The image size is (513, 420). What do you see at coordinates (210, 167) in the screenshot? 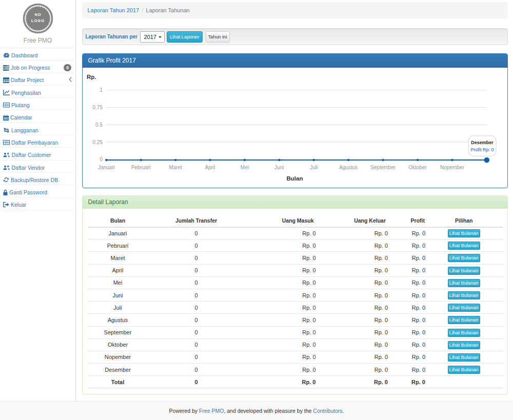
I see `svg-text: April` at bounding box center [210, 167].